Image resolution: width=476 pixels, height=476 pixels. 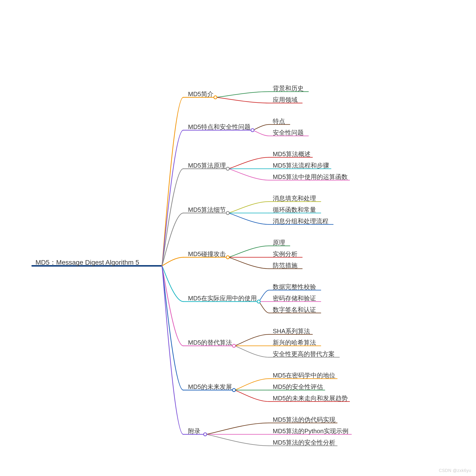 I want to click on leaf-node: 数字签名和认证, so click(x=294, y=310).